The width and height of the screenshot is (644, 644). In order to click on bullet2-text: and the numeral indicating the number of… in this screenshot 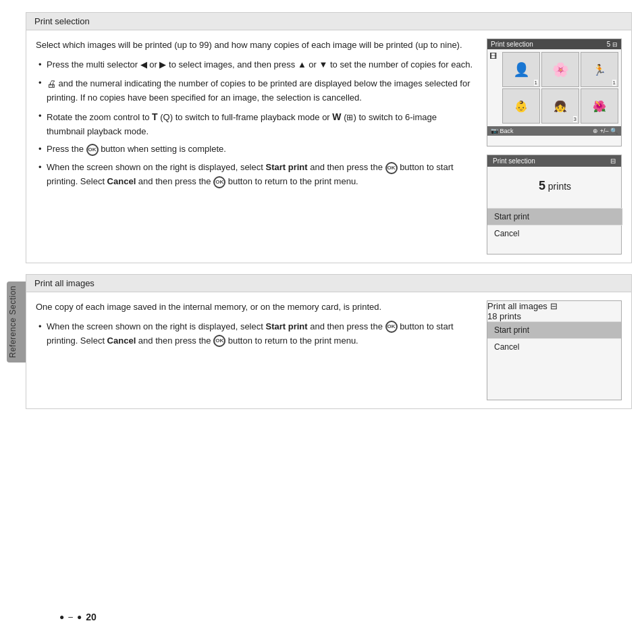, I will do `click(259, 90)`.